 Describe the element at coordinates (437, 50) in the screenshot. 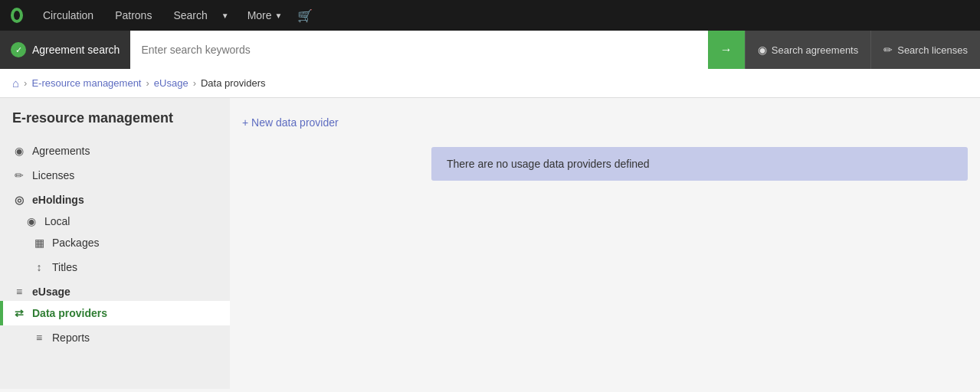

I see `search-input-container: →` at that location.